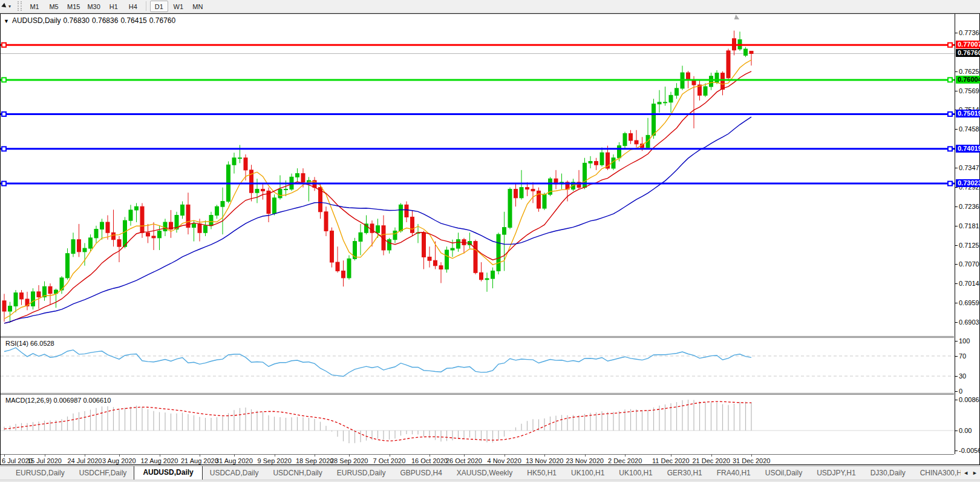  I want to click on tab-scroll-controls: ◄ ►, so click(970, 473).